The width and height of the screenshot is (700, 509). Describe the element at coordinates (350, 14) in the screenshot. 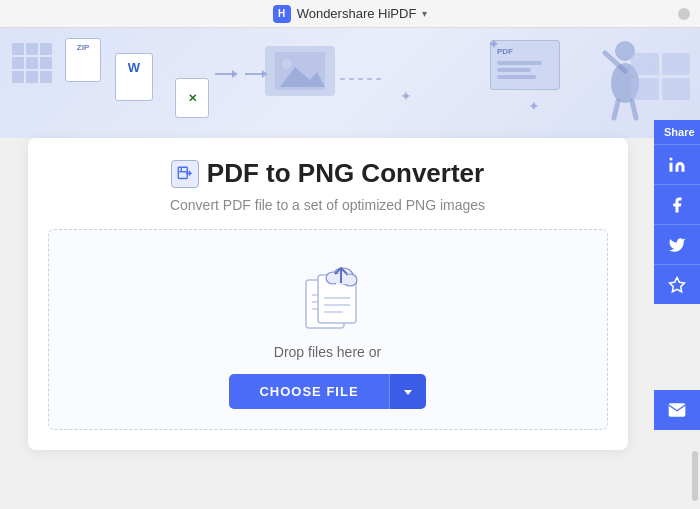

I see `title-bar: H Wondershare HiPDF ▾` at that location.